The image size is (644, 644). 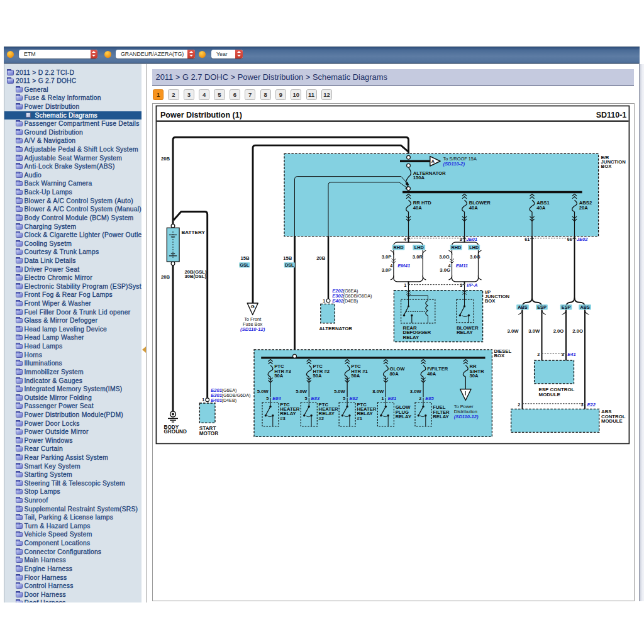 I want to click on svg-text: E82, so click(x=353, y=399).